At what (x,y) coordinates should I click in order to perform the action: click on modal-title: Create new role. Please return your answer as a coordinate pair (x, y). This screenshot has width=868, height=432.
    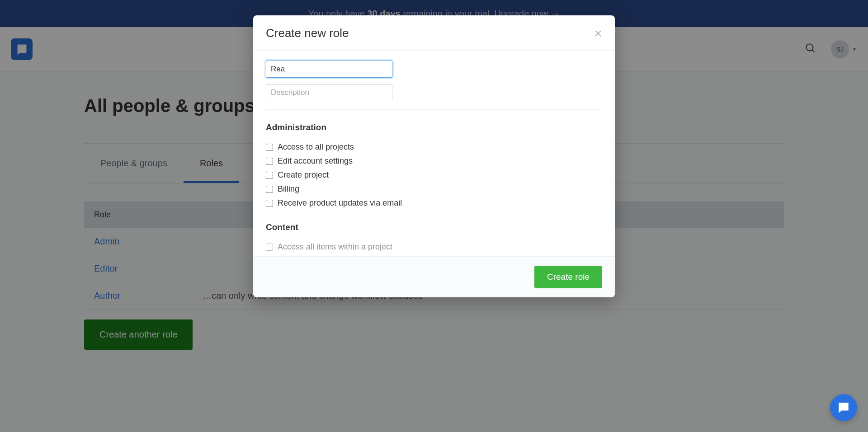
    Looking at the image, I should click on (307, 33).